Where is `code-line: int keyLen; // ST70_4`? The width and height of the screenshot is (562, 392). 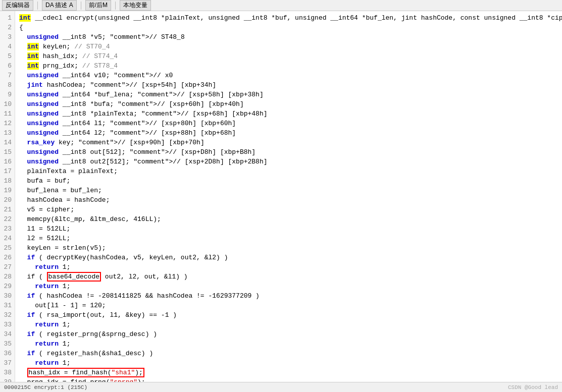
code-line: int keyLen; // ST70_4 is located at coordinates (289, 46).